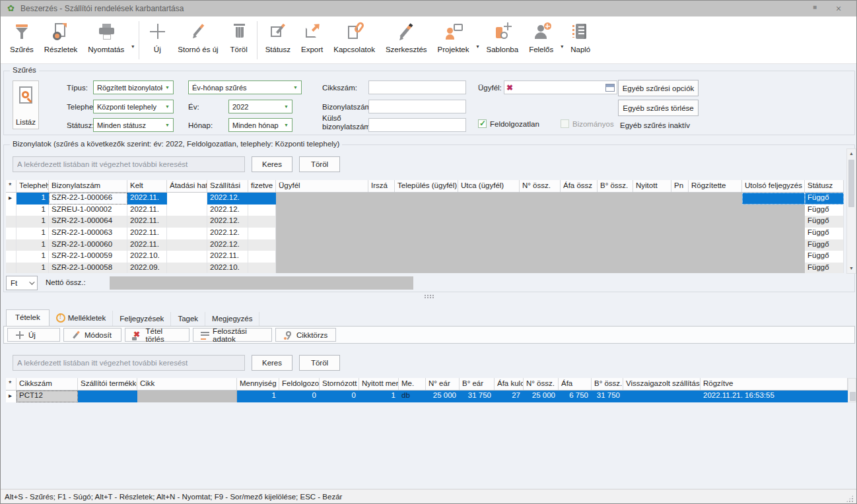 This screenshot has width=857, height=504. Describe the element at coordinates (48, 384) in the screenshot. I see `column-header: Cikkszám` at that location.